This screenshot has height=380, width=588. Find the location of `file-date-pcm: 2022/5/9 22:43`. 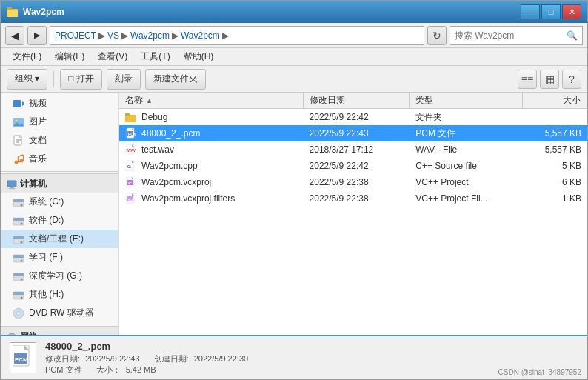

file-date-pcm: 2022/5/9 22:43 is located at coordinates (357, 133).